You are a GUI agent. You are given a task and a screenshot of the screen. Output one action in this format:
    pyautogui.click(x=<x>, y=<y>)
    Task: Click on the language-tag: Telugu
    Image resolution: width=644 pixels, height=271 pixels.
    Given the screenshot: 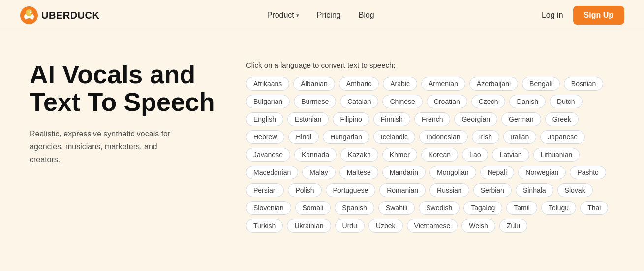 What is the action you would take?
    pyautogui.click(x=559, y=208)
    